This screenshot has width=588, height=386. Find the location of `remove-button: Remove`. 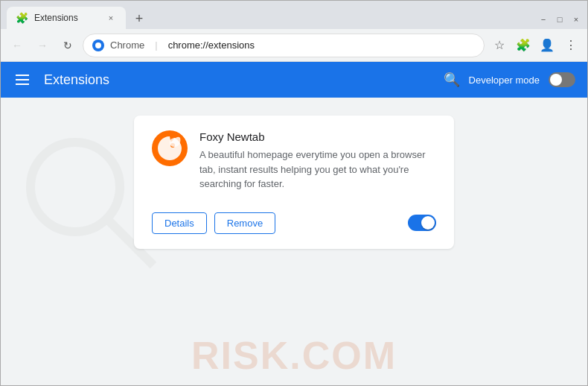

remove-button: Remove is located at coordinates (245, 224).